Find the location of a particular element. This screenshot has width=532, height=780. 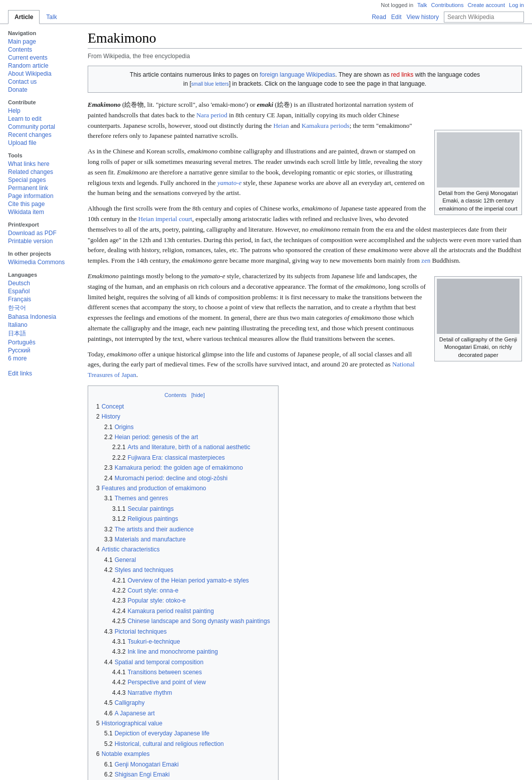

toc-item-4-4: 4.4Spatial and temporal composition is located at coordinates (187, 662).